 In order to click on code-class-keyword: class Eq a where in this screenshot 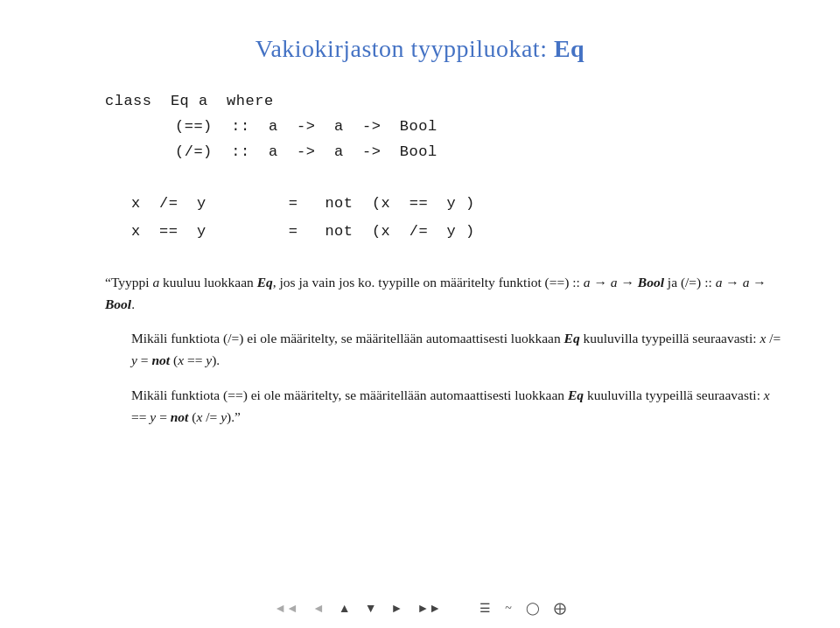, I will do `click(189, 101)`.